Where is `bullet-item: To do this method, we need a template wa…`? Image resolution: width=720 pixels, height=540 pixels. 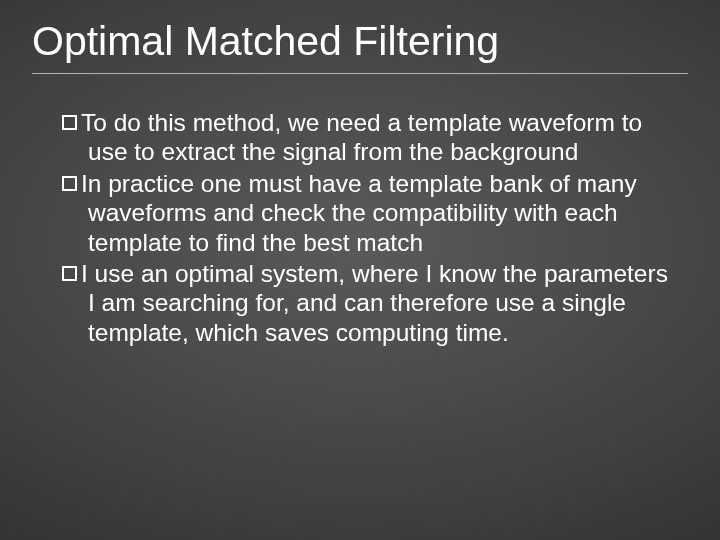
bullet-item: To do this method, we need a template wa… is located at coordinates (371, 138).